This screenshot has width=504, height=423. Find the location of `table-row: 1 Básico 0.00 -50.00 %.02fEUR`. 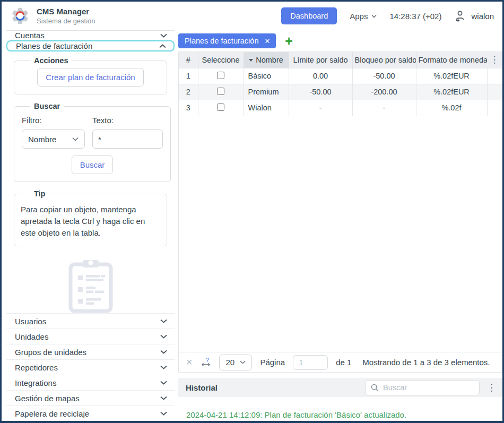

table-row: 1 Básico 0.00 -50.00 %.02fEUR is located at coordinates (341, 76).